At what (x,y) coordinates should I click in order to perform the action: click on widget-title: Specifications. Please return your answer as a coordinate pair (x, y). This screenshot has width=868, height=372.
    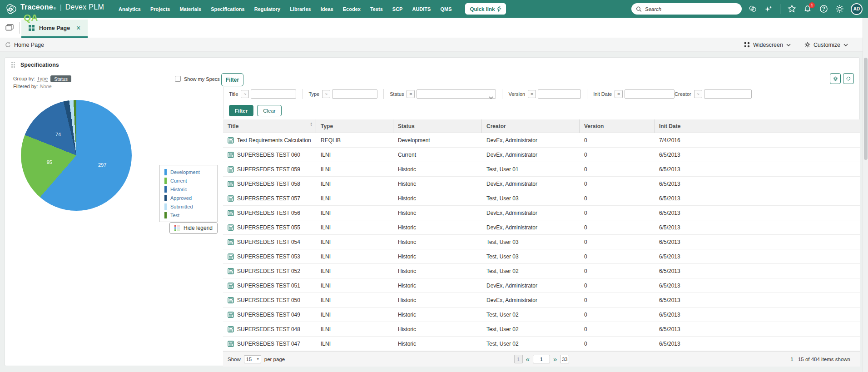
    Looking at the image, I should click on (40, 65).